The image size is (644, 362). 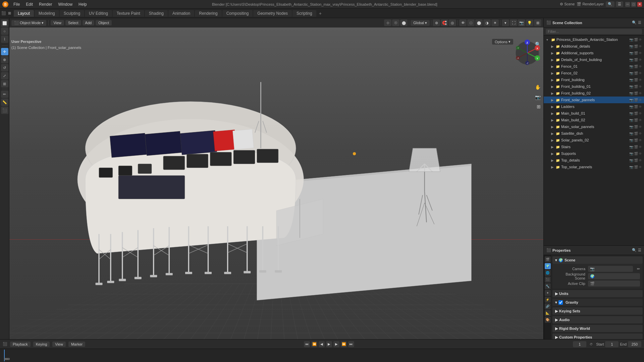 I want to click on toolbar-select-box: ⬜, so click(x=5, y=23).